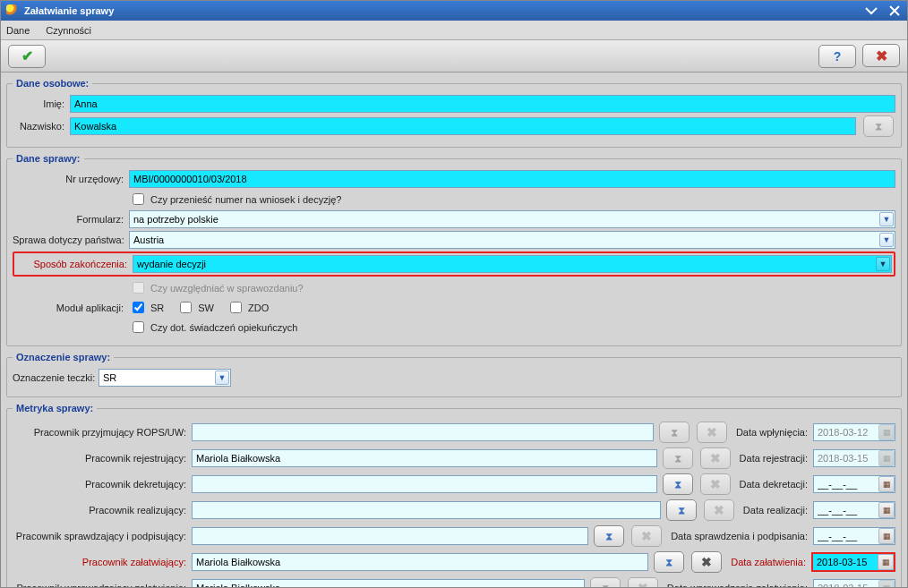 The width and height of the screenshot is (908, 588). What do you see at coordinates (147, 308) in the screenshot?
I see `modul-sr-checkbox: SR` at bounding box center [147, 308].